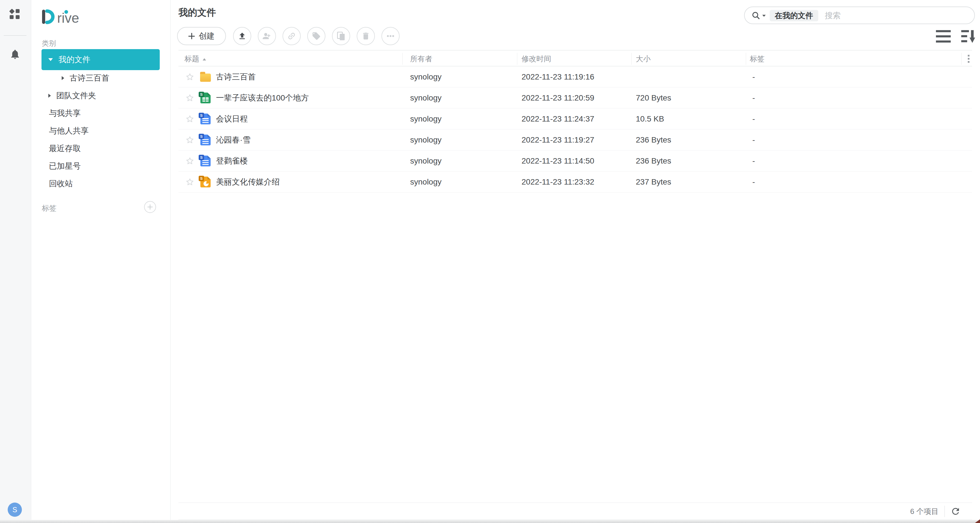 The height and width of the screenshot is (523, 980). What do you see at coordinates (232, 161) in the screenshot?
I see `file-name: 登鹳雀楼` at bounding box center [232, 161].